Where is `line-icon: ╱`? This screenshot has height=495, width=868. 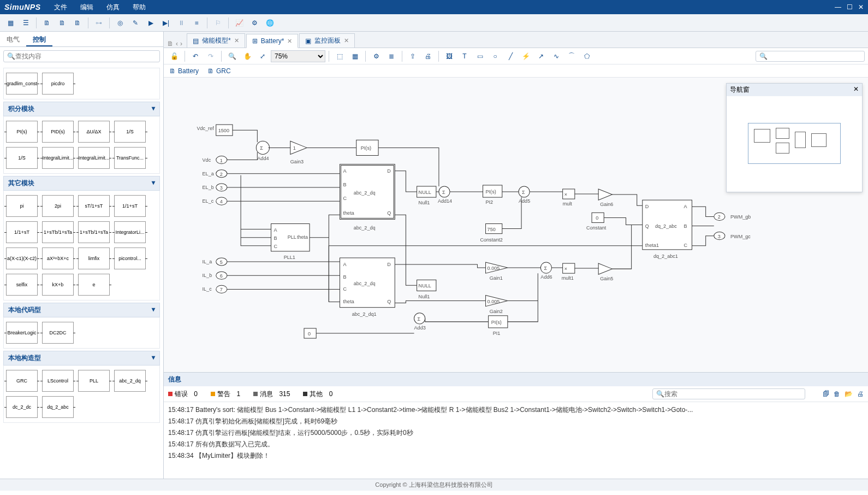 line-icon: ╱ is located at coordinates (510, 56).